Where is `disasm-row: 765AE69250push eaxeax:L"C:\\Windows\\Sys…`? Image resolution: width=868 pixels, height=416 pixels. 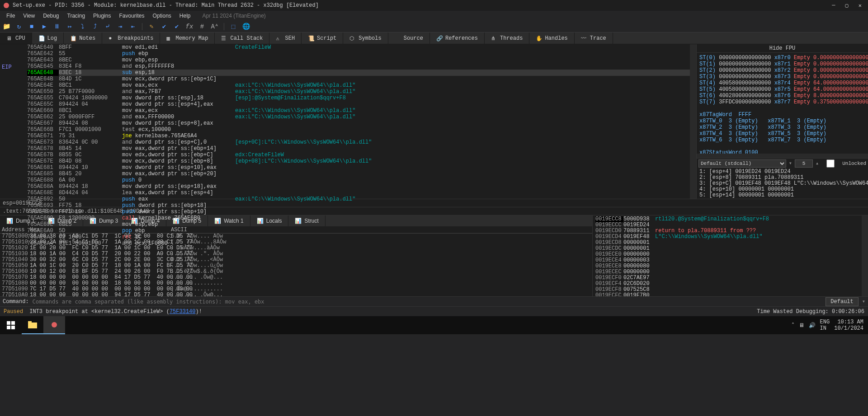 disasm-row: 765AE69250push eaxeax:L"C:\\Windows\\Sys… is located at coordinates (359, 199).